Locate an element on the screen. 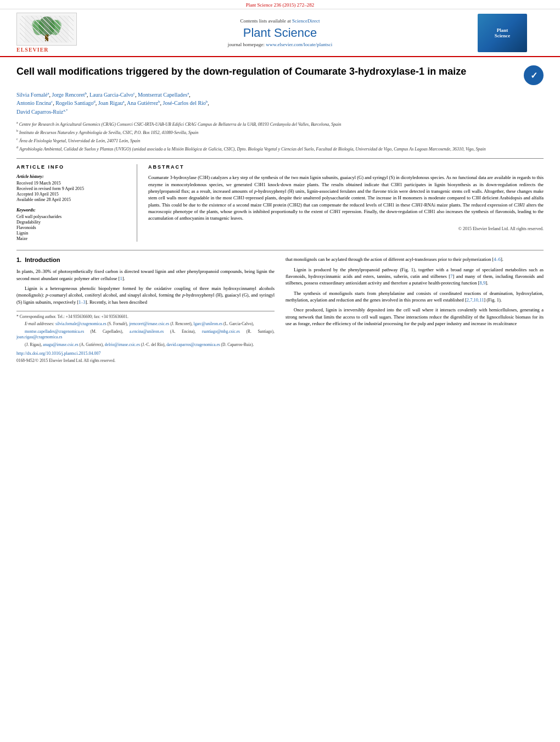 This screenshot has width=560, height=742. author-rencoret: Jorge Rencoret is located at coordinates (69, 94).